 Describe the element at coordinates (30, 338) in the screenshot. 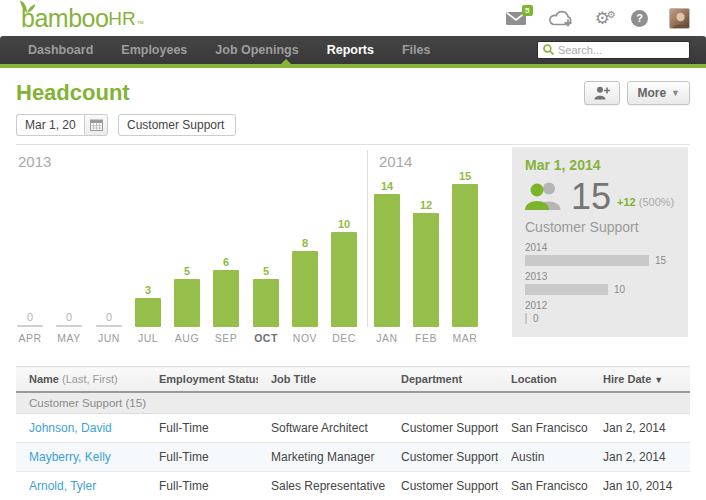

I see `month-label: APR` at that location.